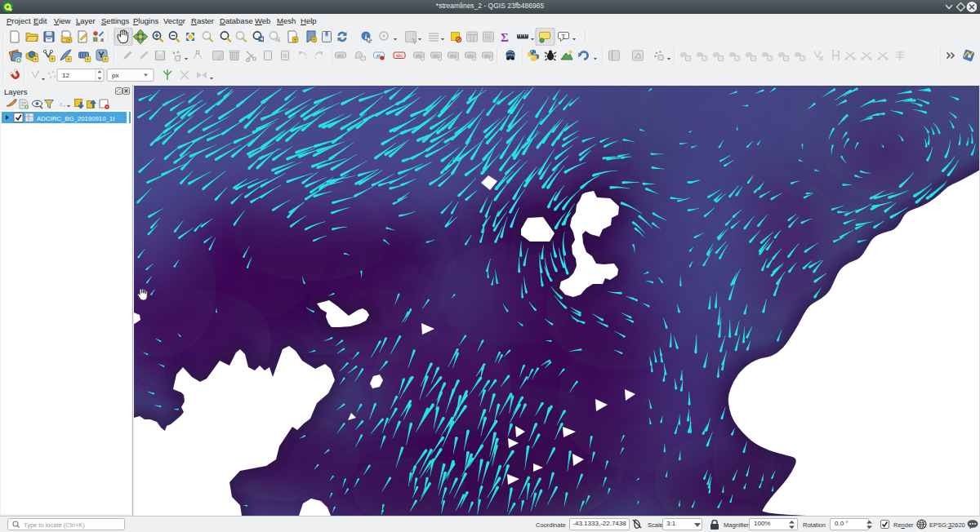  I want to click on svg-text: ADCIRC_BG_20190910_1t, so click(76, 119).